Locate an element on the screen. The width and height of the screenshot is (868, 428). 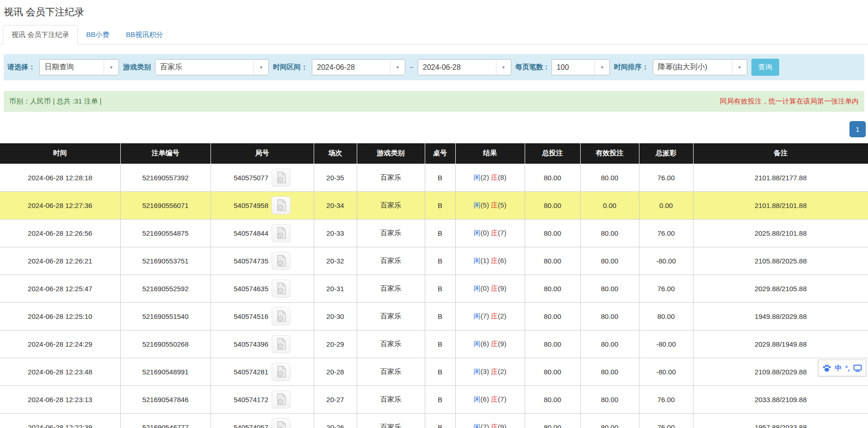
paw-icon is located at coordinates (827, 368).